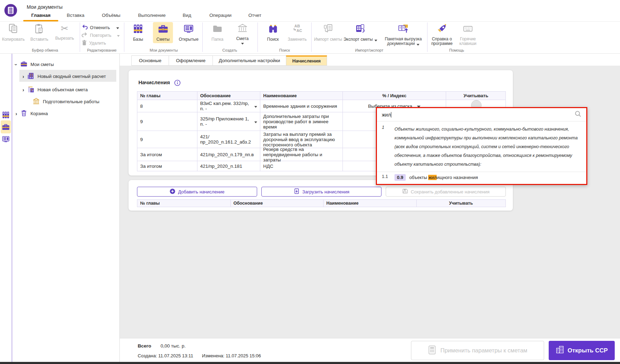  I want to click on ribbon-divider, so click(310, 53).